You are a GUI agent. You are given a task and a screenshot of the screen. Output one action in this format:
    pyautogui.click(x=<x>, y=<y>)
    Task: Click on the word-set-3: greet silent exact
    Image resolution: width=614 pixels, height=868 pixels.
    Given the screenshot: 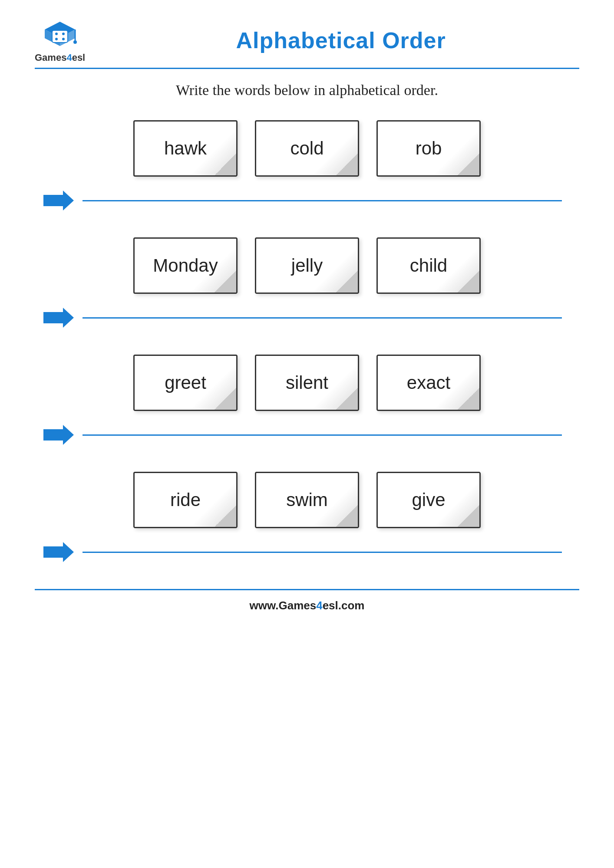 What is the action you would take?
    pyautogui.click(x=307, y=400)
    